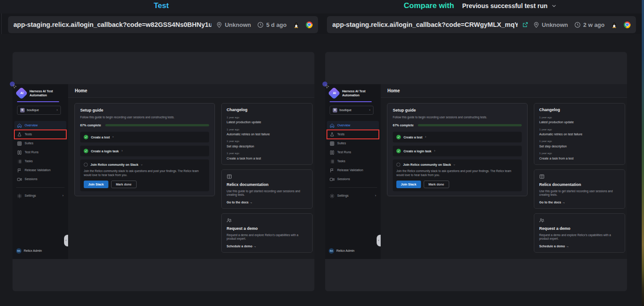  What do you see at coordinates (157, 125) in the screenshot?
I see `progress-bar` at bounding box center [157, 125].